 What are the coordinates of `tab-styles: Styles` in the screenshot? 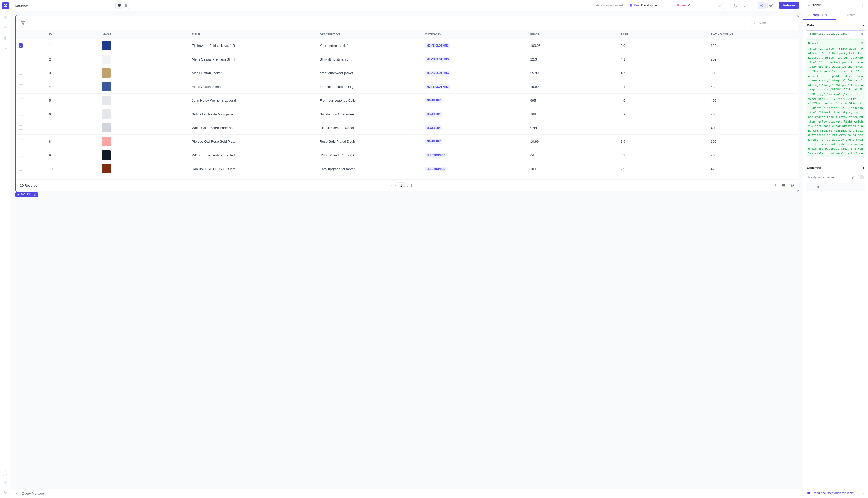 It's located at (852, 15).